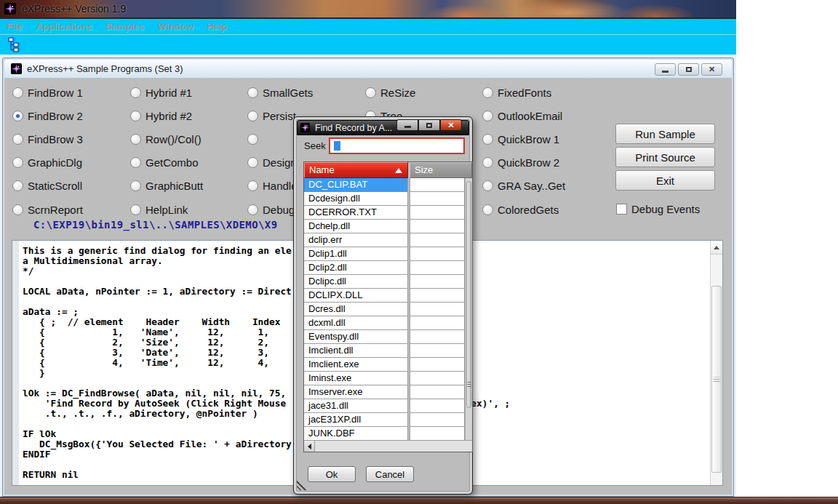  I want to click on radio-option: ReSize, so click(423, 92).